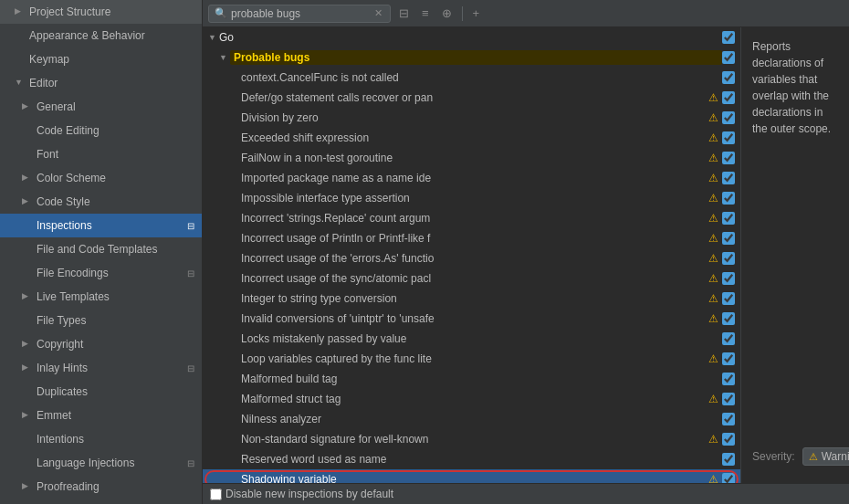  I want to click on sidebar-item-inspections: Inspections ⊟, so click(100, 226).